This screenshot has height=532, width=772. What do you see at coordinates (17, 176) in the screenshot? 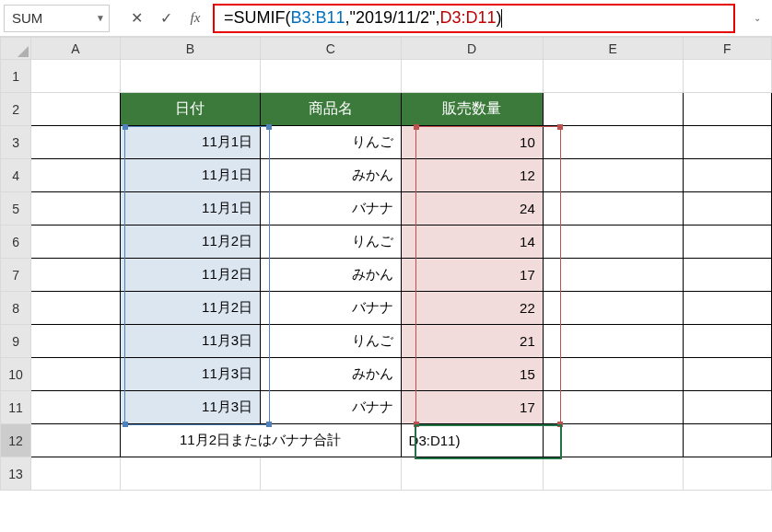
I see `row-header: 4` at bounding box center [17, 176].